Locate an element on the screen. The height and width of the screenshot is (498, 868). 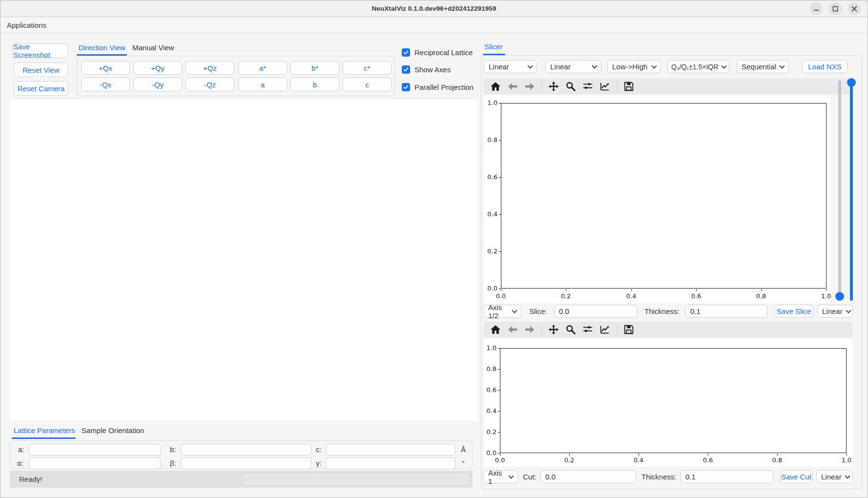
colorbar-max-slider-track is located at coordinates (851, 190).